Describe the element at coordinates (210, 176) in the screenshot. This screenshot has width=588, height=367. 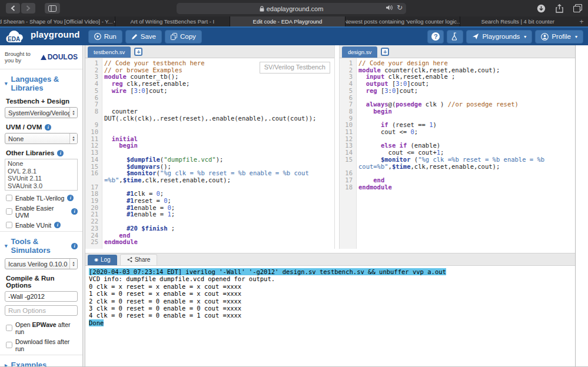
I see `code-line: 16 $monitor("%g clk = %b reset = %b enab…` at that location.